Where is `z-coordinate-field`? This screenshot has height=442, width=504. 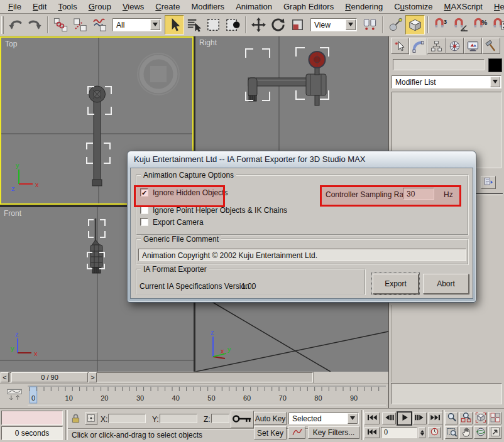
z-coordinate-field is located at coordinates (220, 418).